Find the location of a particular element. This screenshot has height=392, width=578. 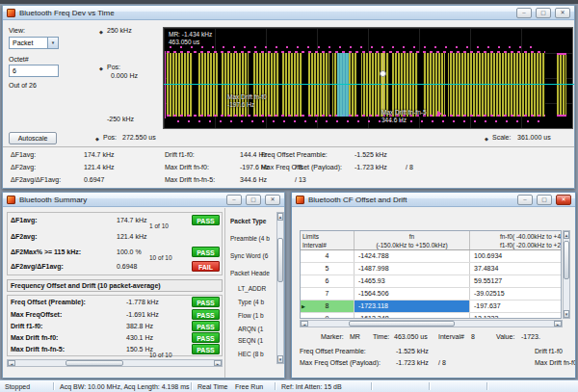

cell-interval: 7 is located at coordinates (328, 294).